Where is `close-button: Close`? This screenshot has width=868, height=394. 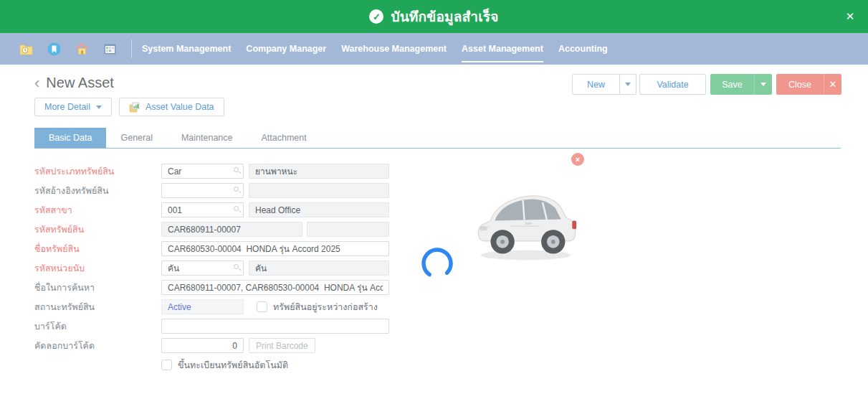 close-button: Close is located at coordinates (800, 85).